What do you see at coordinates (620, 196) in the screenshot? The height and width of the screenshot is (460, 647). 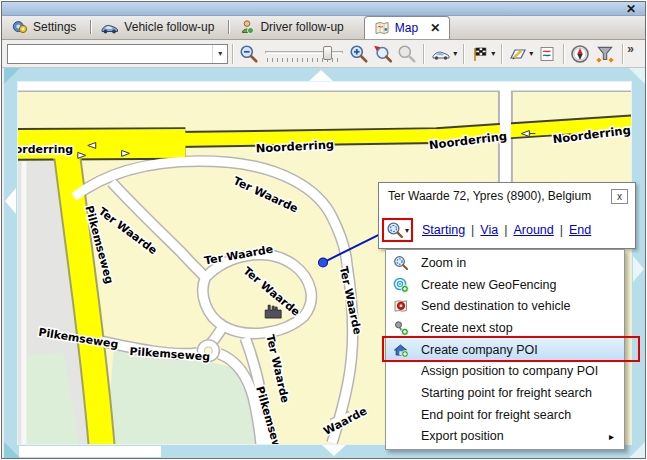 I see `popup-close-button: x` at bounding box center [620, 196].